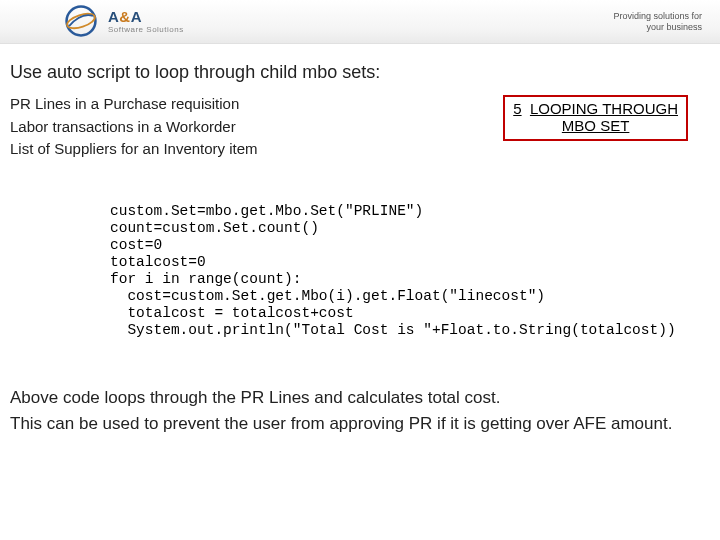 The height and width of the screenshot is (540, 720). What do you see at coordinates (360, 398) in the screenshot?
I see `footer-line-1: Above code loops through the PR Lines an…` at bounding box center [360, 398].